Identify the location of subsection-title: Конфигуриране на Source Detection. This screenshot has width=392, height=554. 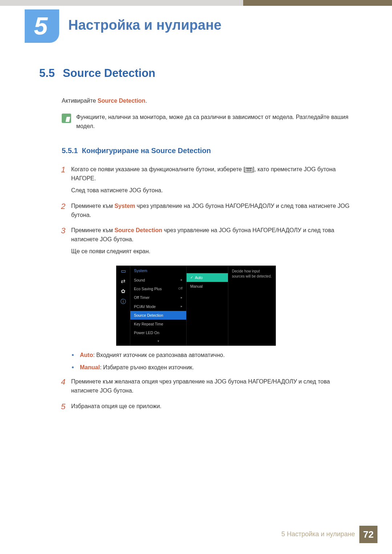
(147, 151).